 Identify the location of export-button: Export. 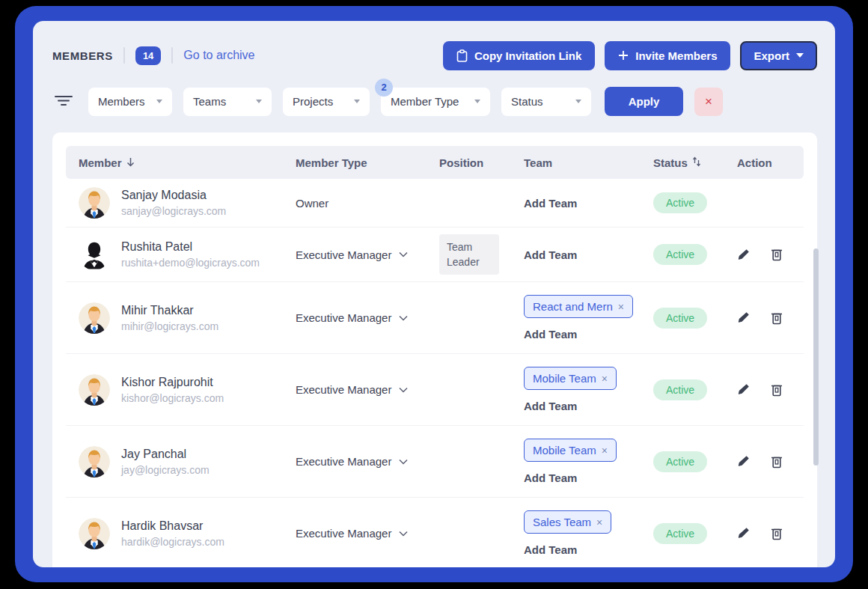
(778, 55).